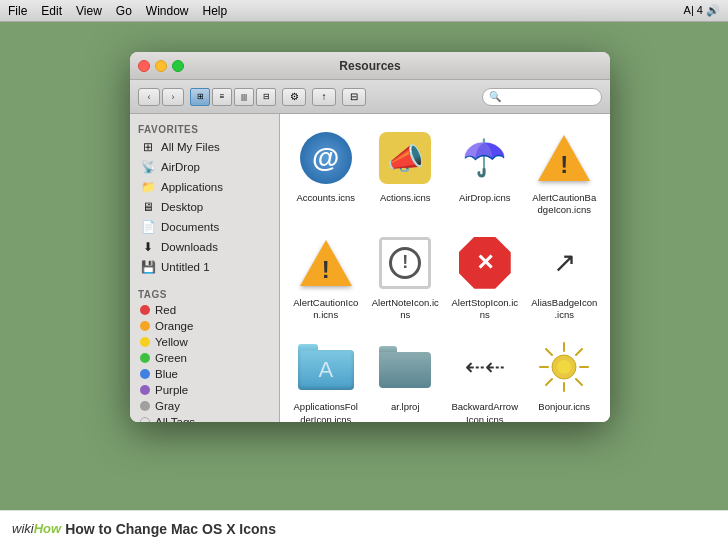  What do you see at coordinates (542, 97) in the screenshot?
I see `search-box: 🔍` at bounding box center [542, 97].